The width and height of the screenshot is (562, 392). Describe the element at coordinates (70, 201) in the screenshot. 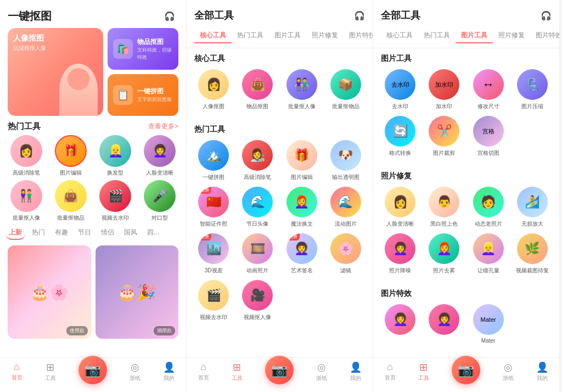

I see `tool-batch-object: 👜 批量抠物品` at that location.